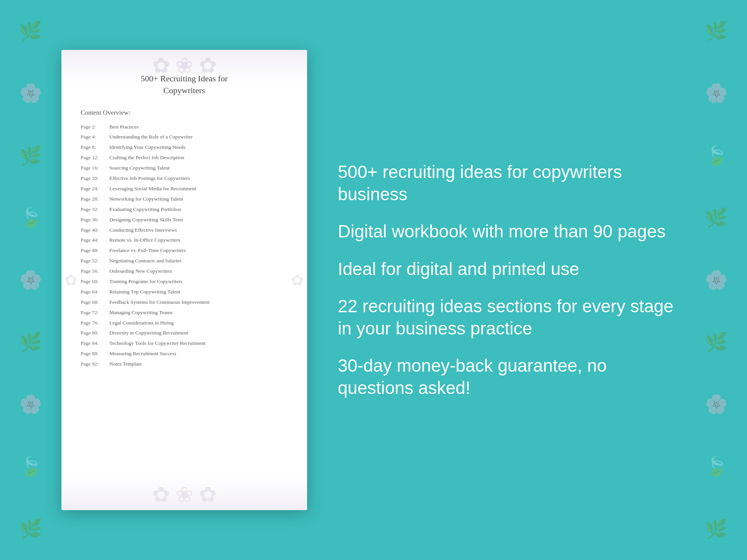  What do you see at coordinates (184, 168) in the screenshot?
I see `toc-item: Page 16:Sourcing Copywriting Talent` at bounding box center [184, 168].